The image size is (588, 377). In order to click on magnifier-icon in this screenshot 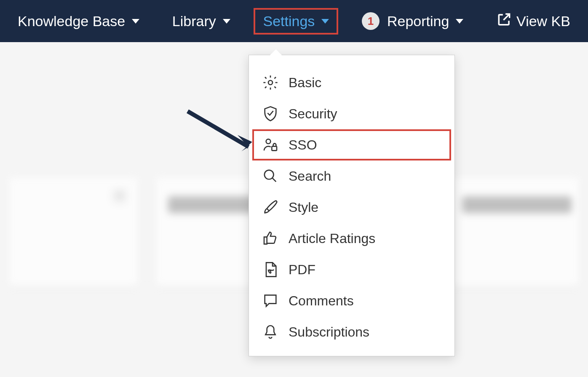, I will do `click(270, 176)`.